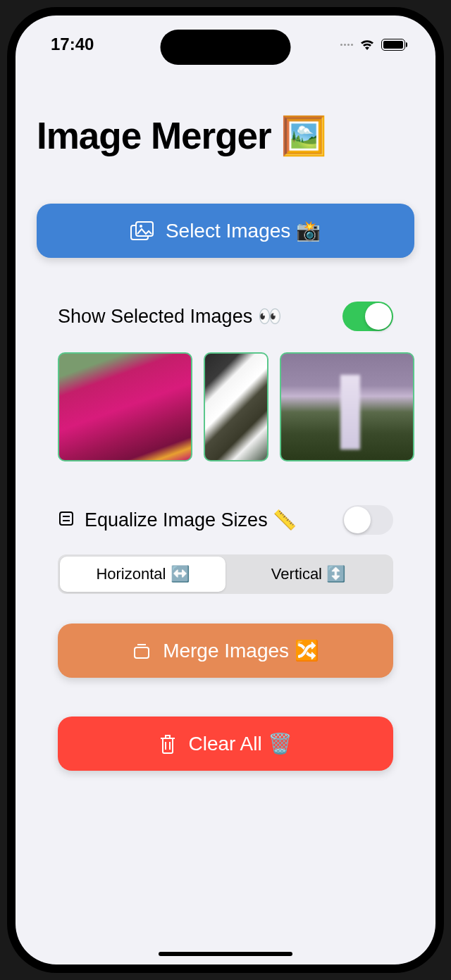  What do you see at coordinates (170, 316) in the screenshot?
I see `show-selected-label: Show Selected Images 👀` at bounding box center [170, 316].